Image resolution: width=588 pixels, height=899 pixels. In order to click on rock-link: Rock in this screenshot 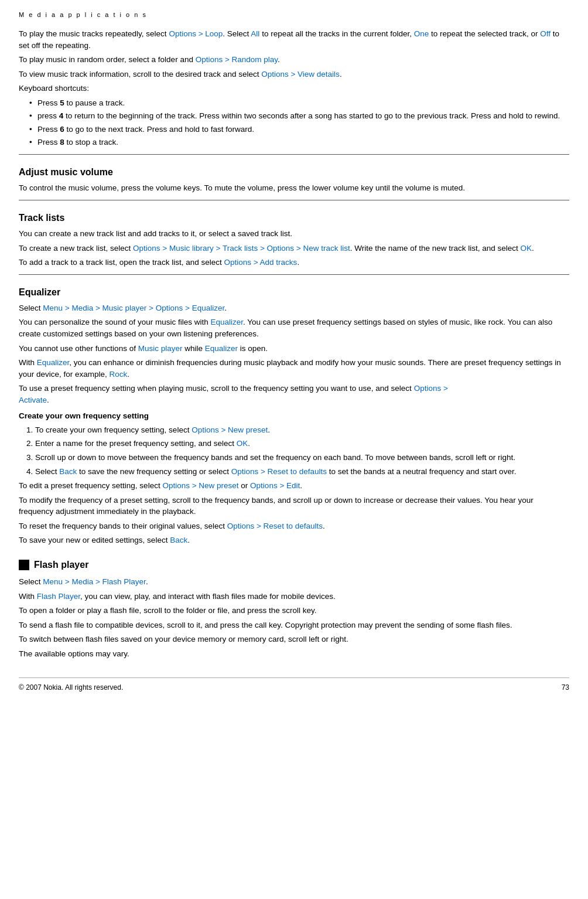, I will do `click(118, 374)`.